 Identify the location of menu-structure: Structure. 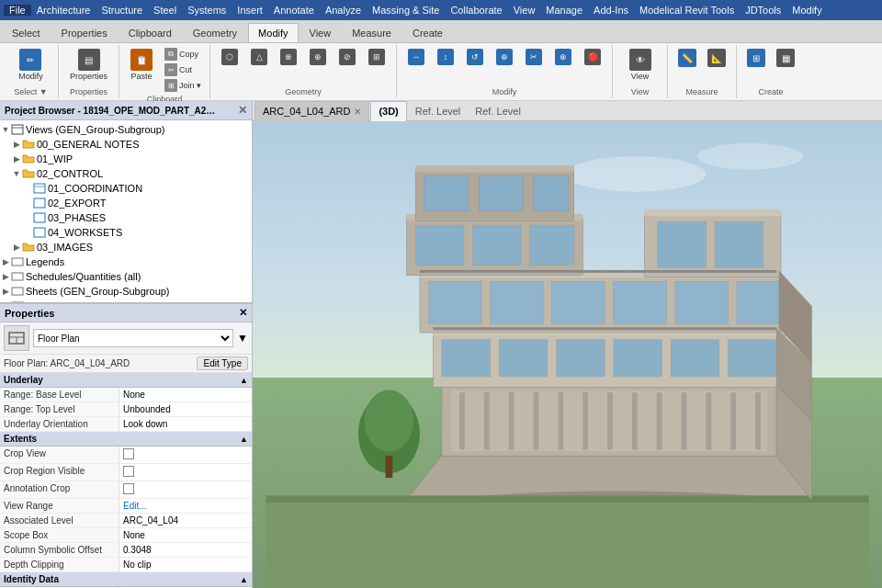
(121, 10).